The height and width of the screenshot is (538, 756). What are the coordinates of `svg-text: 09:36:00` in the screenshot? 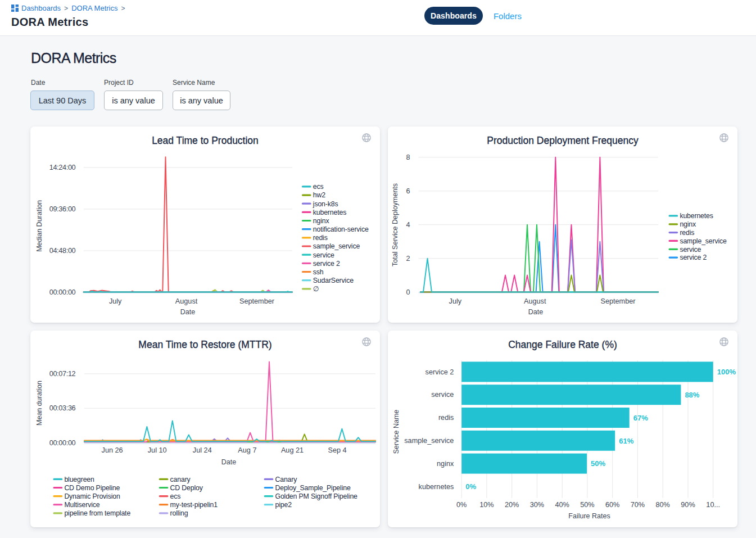 It's located at (63, 209).